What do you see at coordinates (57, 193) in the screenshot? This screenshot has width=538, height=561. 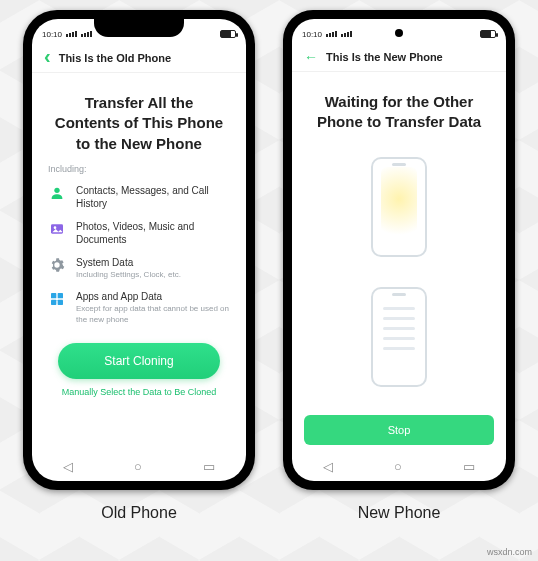 I see `contacts-icon` at bounding box center [57, 193].